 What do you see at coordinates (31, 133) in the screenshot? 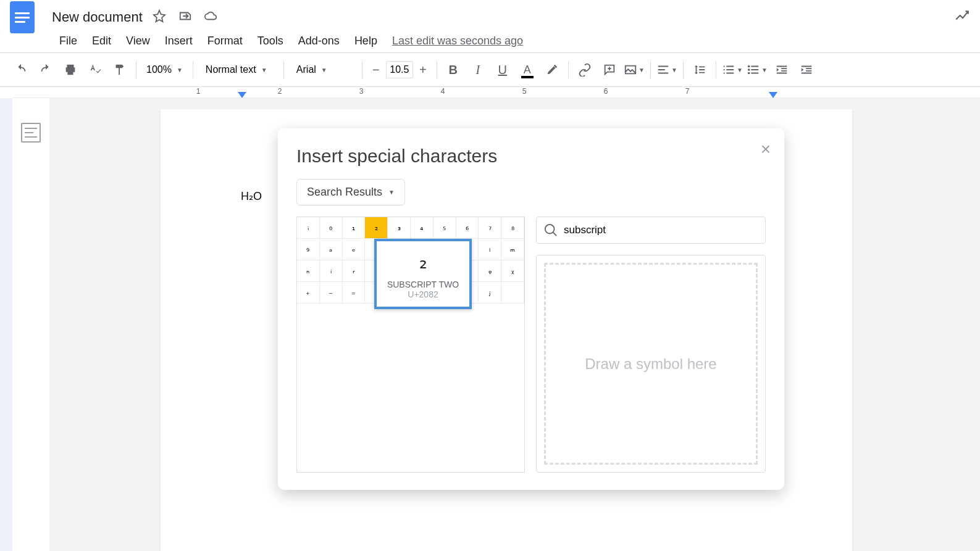
I see `show-outline-button` at bounding box center [31, 133].